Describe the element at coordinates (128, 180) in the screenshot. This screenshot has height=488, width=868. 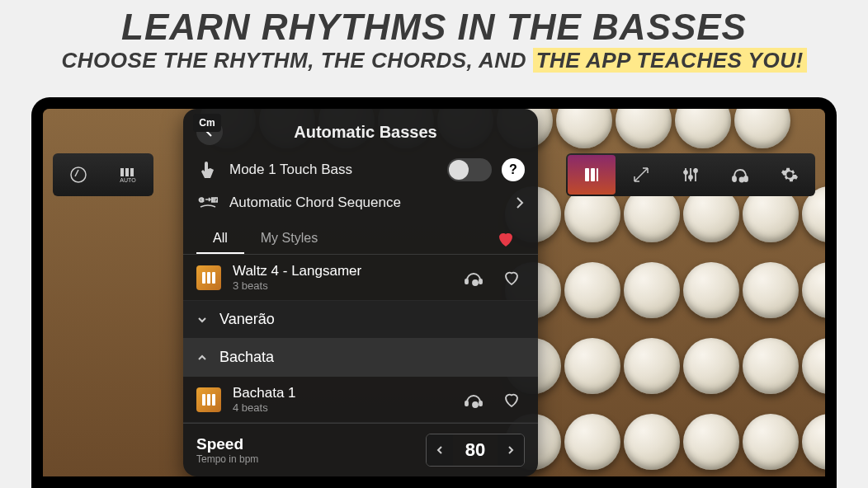
I see `svg-text: AUTO` at that location.